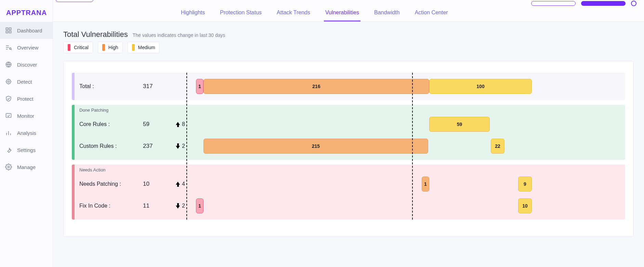 The image size is (644, 267). Describe the element at coordinates (114, 47) in the screenshot. I see `legend-label: High` at that location.